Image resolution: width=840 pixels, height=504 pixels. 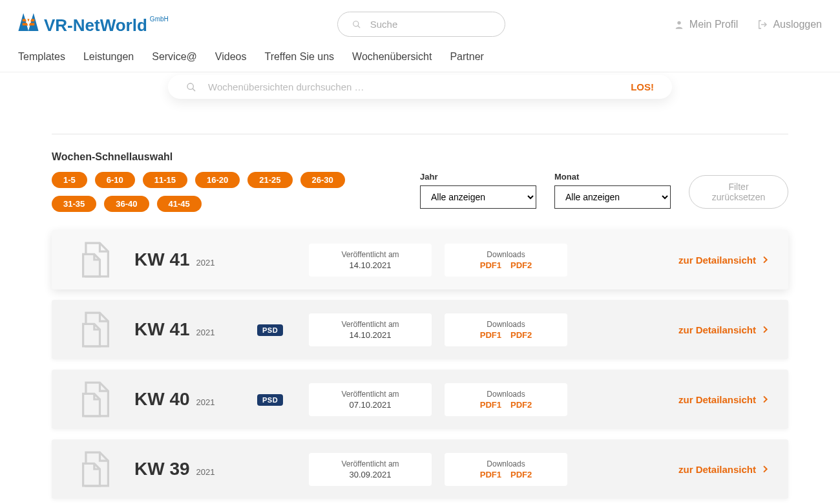 What do you see at coordinates (420, 58) in the screenshot?
I see `main-nav: TemplatesLeistungenService@VideosTreffen…` at bounding box center [420, 58].